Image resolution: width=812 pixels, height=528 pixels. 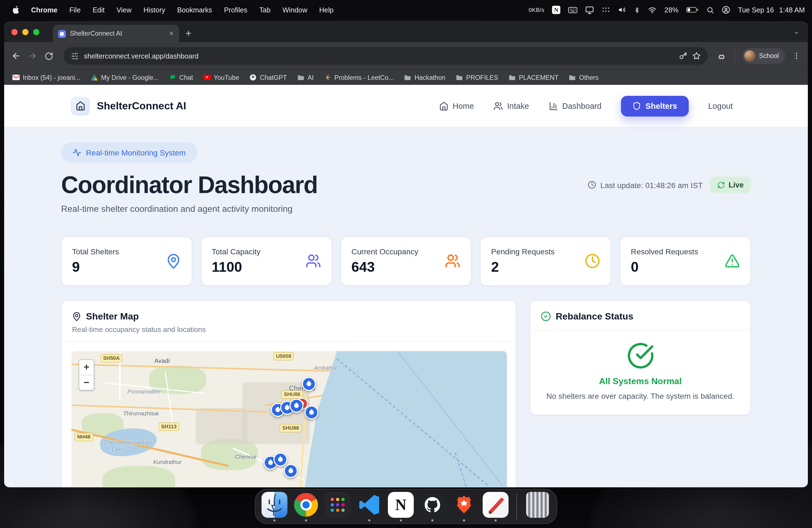 I want to click on nav-logout: Logout, so click(x=721, y=106).